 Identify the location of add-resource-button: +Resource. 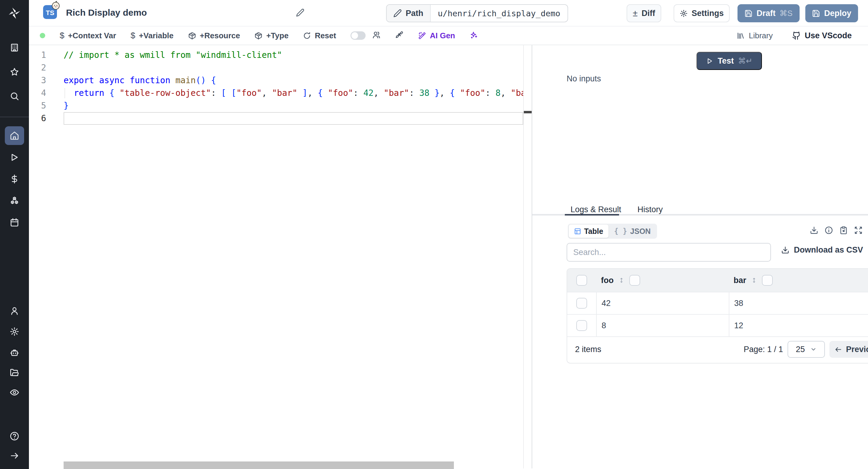
(214, 36).